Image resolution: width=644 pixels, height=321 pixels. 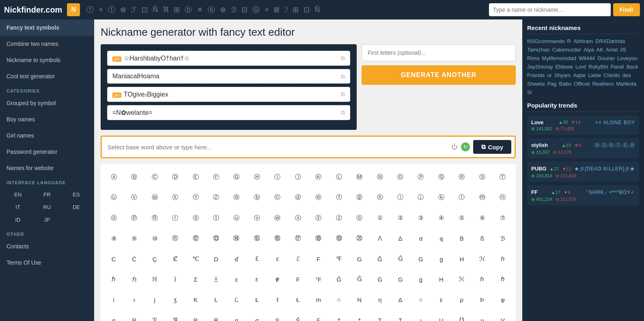 I want to click on lang-en: EN, so click(x=18, y=195).